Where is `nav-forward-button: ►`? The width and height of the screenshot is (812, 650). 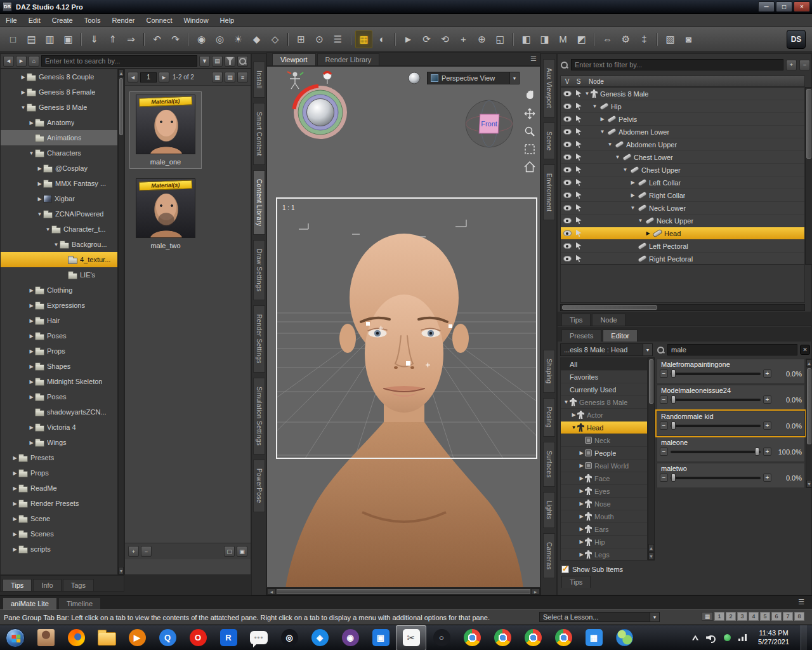
nav-forward-button: ► is located at coordinates (22, 61).